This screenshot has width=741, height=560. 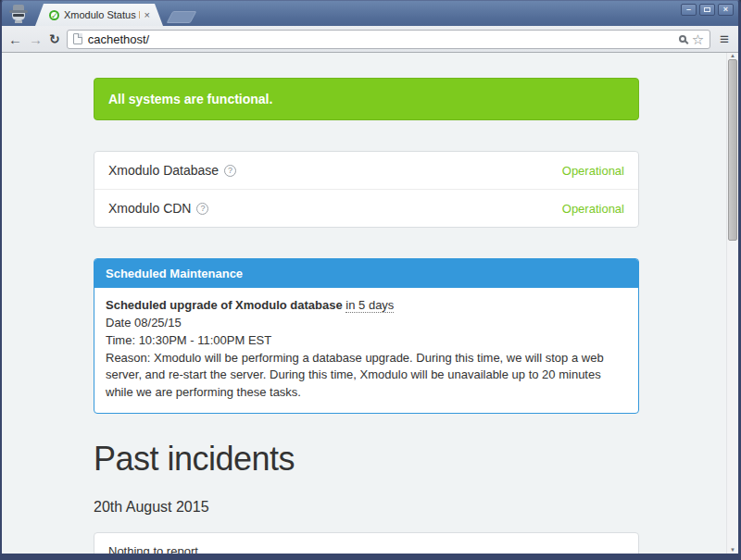 I want to click on component-name: Xmodulo Database ?, so click(x=172, y=170).